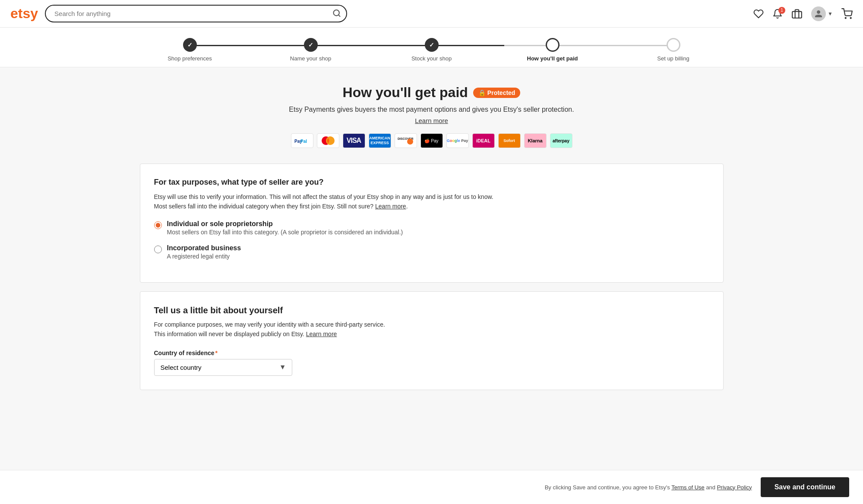 The image size is (863, 504). I want to click on country-field-label: Country of residence *, so click(432, 353).